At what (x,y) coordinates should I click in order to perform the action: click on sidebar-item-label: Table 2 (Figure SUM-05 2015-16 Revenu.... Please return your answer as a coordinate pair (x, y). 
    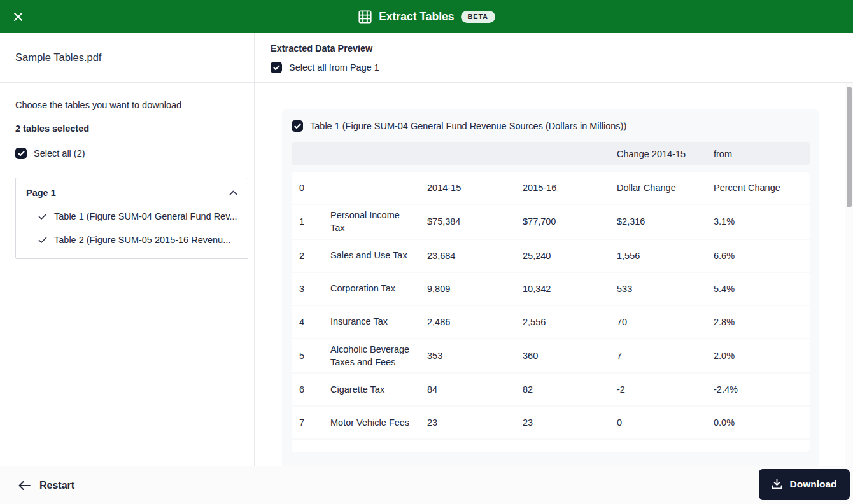
    Looking at the image, I should click on (143, 240).